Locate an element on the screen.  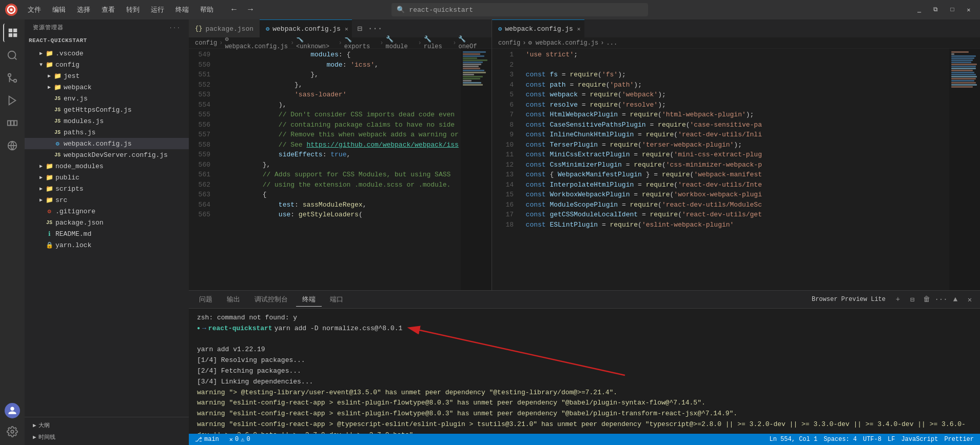
app-logo is located at coordinates (11, 10).